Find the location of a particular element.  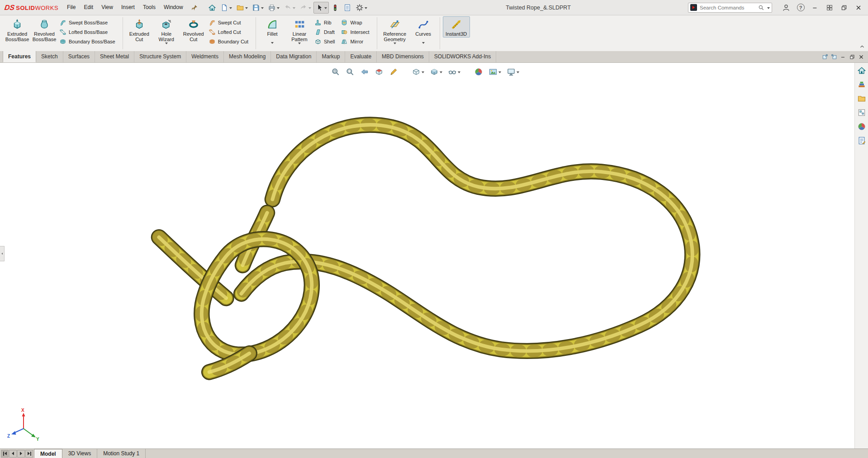

rib-button: Rib is located at coordinates (326, 23).